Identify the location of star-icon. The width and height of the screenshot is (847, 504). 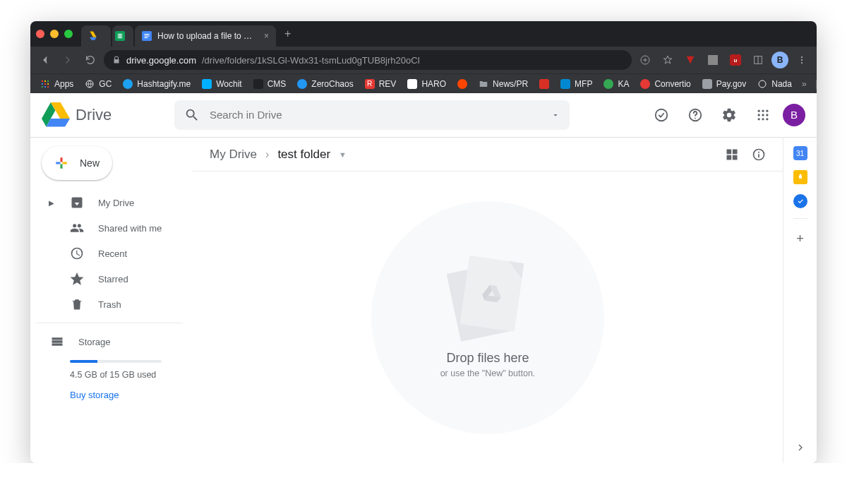
(77, 279).